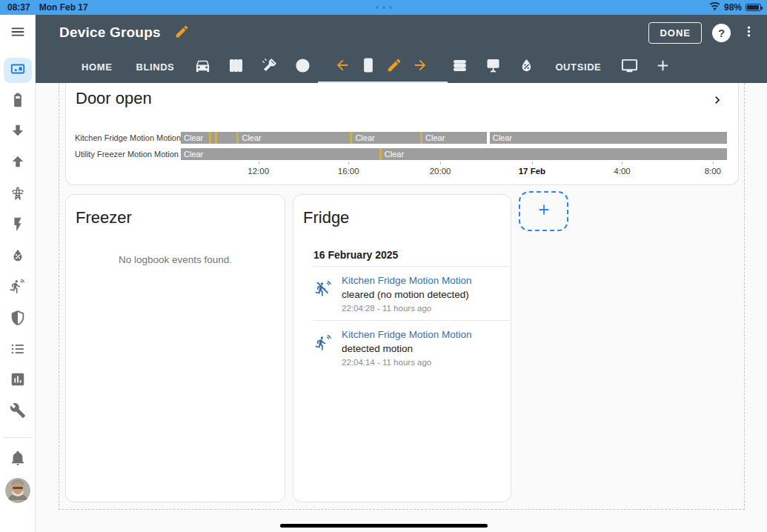 Image resolution: width=767 pixels, height=532 pixels. Describe the element at coordinates (368, 67) in the screenshot. I see `fridge-icon` at that location.